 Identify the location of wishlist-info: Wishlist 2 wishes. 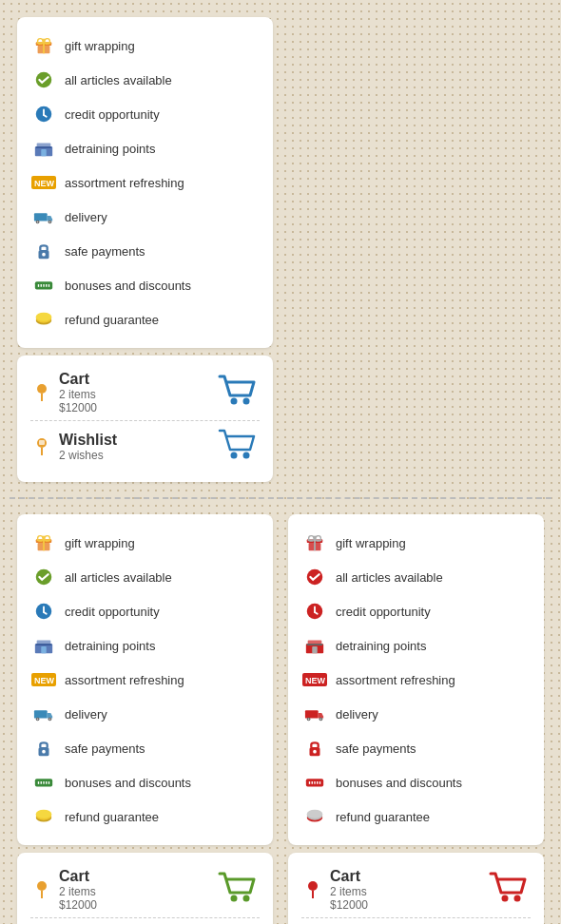
(139, 447).